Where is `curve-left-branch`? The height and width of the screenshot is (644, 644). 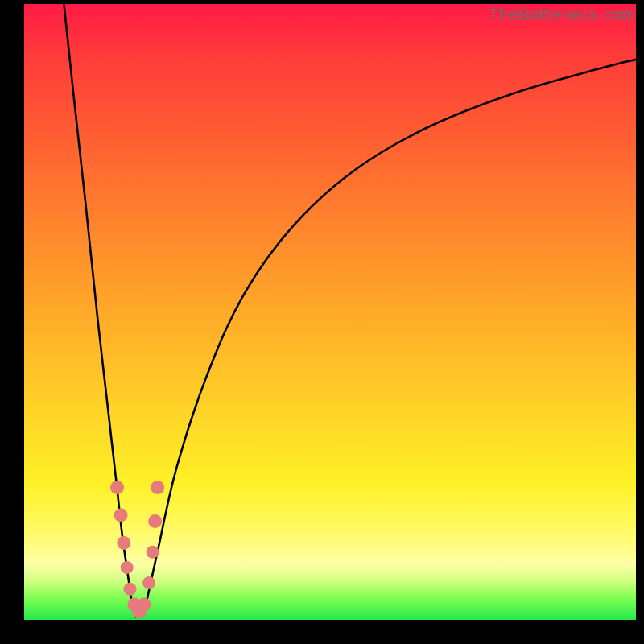 curve-left-branch is located at coordinates (100, 311).